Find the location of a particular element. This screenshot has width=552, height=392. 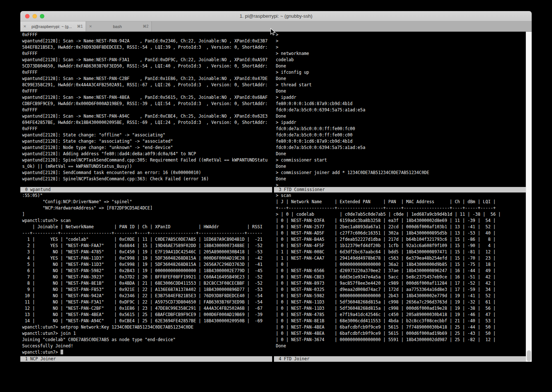

scrollbar is located at coordinates (529, 197).